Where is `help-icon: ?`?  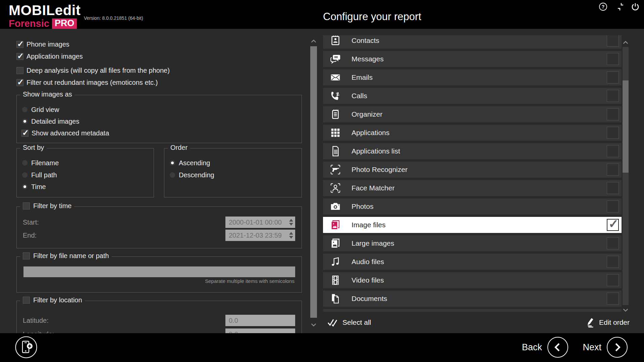 help-icon: ? is located at coordinates (603, 7).